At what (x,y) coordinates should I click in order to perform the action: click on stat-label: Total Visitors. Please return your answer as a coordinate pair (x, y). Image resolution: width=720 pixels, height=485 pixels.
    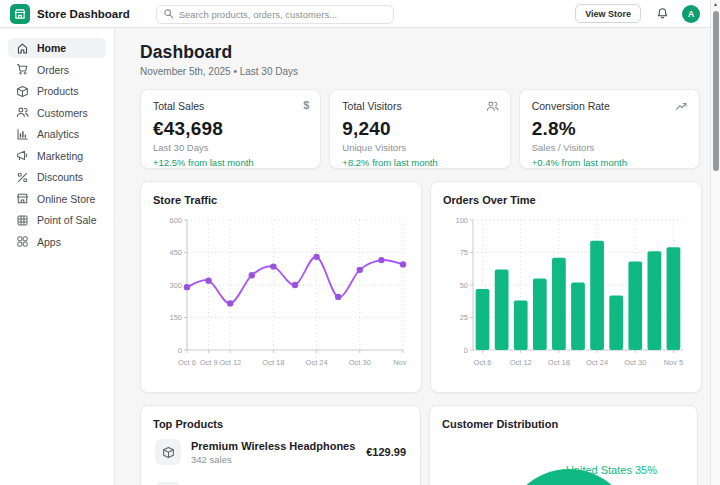
    Looking at the image, I should click on (420, 106).